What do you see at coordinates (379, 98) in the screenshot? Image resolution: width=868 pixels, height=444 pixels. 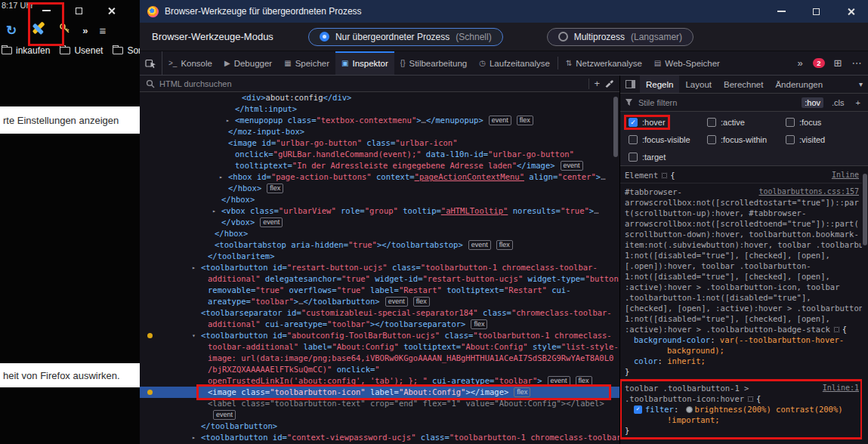 I see `markup-line: <div>about:config</div>` at bounding box center [379, 98].